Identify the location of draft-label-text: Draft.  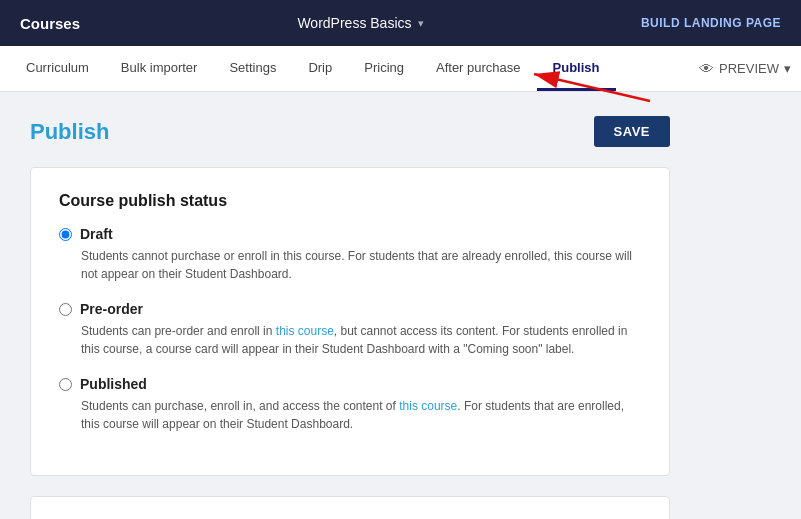
(96, 234).